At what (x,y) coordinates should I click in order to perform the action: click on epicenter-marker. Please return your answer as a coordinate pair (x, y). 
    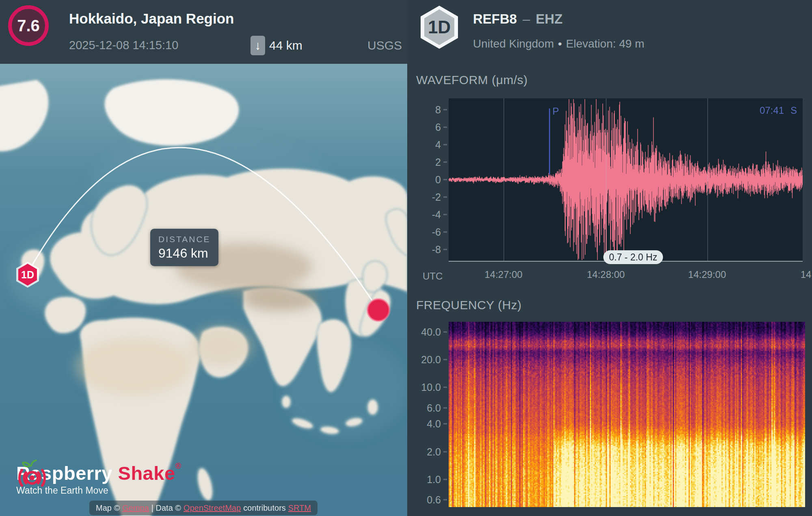
    Looking at the image, I should click on (378, 310).